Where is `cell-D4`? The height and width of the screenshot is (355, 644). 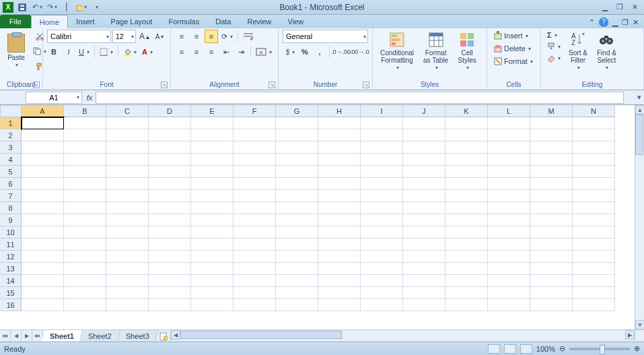 cell-D4 is located at coordinates (170, 160).